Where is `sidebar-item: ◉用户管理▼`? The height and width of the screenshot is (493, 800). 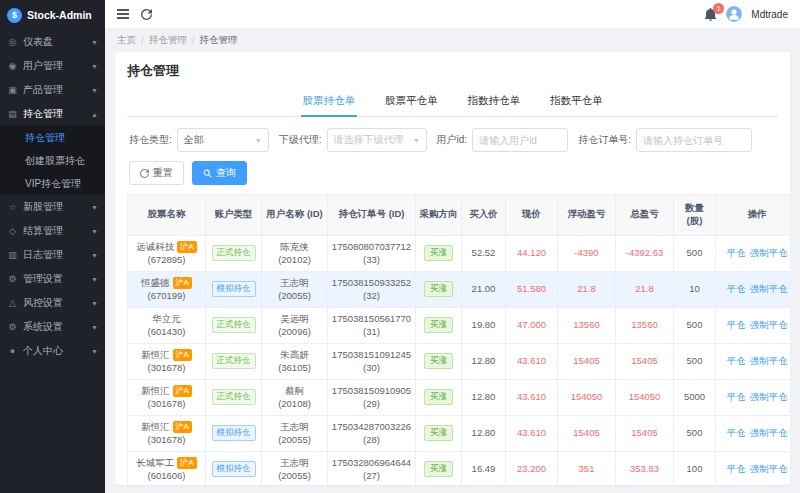 sidebar-item: ◉用户管理▼ is located at coordinates (52, 66).